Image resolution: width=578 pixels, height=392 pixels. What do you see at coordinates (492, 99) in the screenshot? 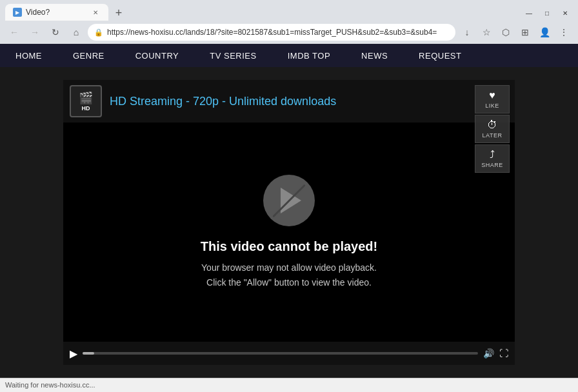
I see `like-button: ♥ LIKE` at bounding box center [492, 99].